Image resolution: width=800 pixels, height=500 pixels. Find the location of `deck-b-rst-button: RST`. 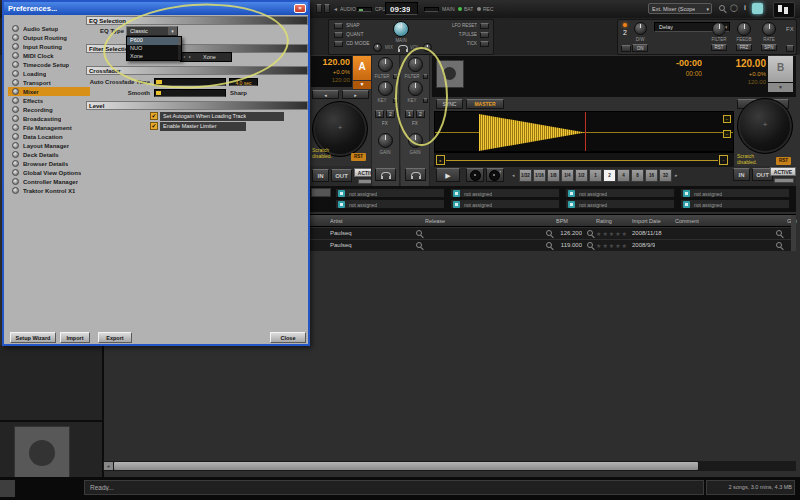

deck-b-rst-button: RST is located at coordinates (784, 161).